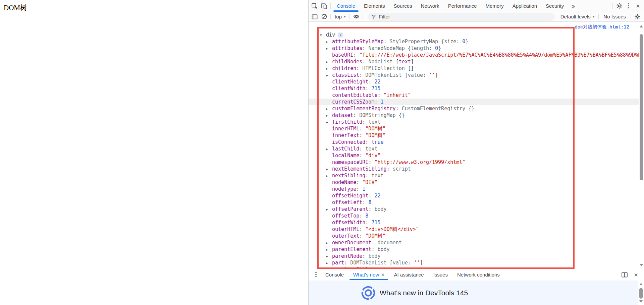 The height and width of the screenshot is (305, 644). Describe the element at coordinates (602, 27) in the screenshot. I see `source-file-link: dom对线初体验.html:12` at that location.